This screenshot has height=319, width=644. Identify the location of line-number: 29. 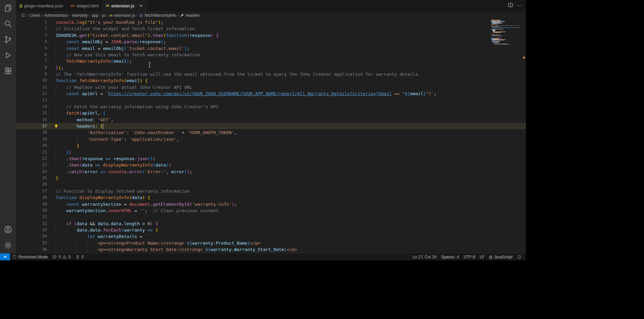
(35, 204).